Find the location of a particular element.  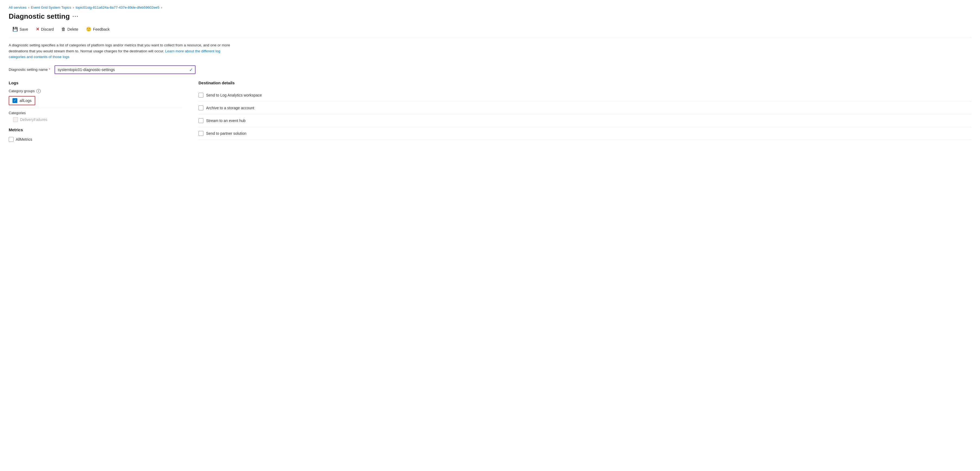

main-content: Logs Category groups i ✓ allLogs Categor… is located at coordinates (490, 113).